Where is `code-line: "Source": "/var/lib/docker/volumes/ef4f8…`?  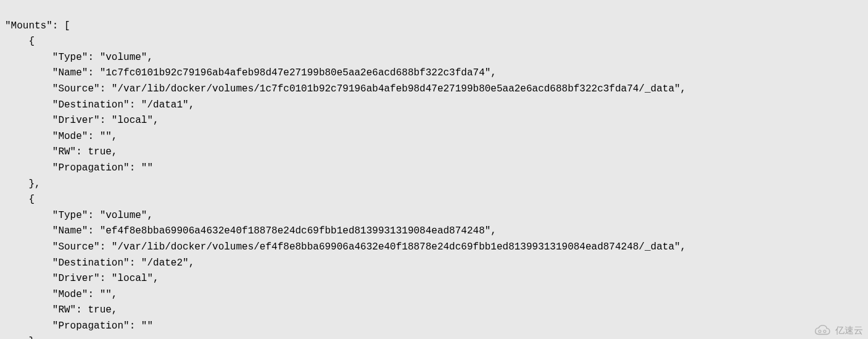 code-line: "Source": "/var/lib/docker/volumes/ef4f8… is located at coordinates (345, 247).